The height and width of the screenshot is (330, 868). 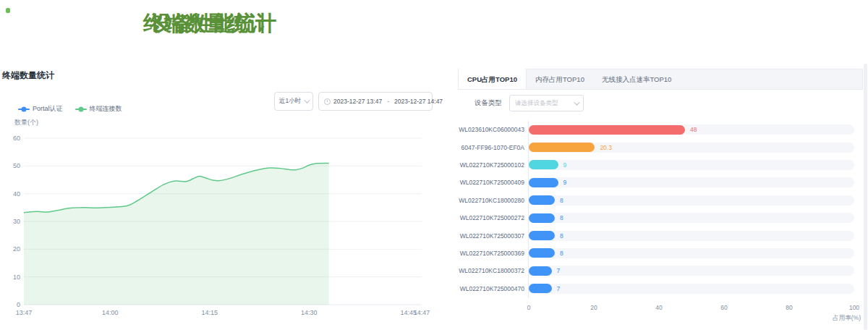 What do you see at coordinates (17, 166) in the screenshot?
I see `svg-text: 50` at bounding box center [17, 166].